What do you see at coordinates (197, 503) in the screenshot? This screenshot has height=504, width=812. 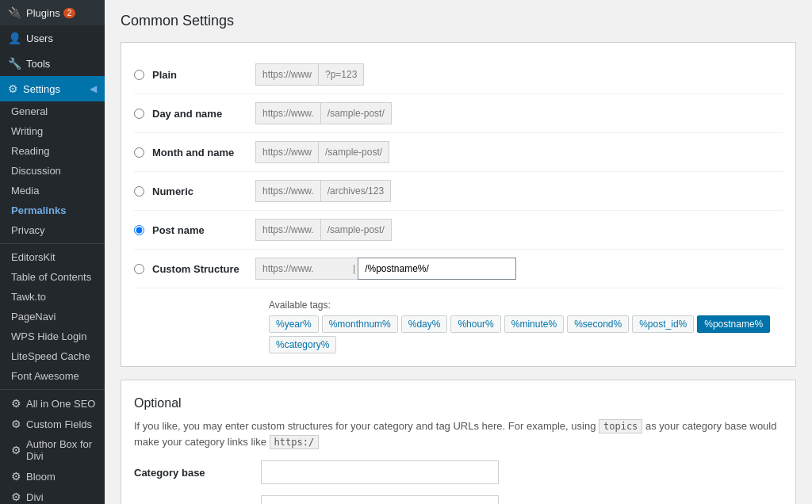 I see `tag-base-label: Tag base` at bounding box center [197, 503].